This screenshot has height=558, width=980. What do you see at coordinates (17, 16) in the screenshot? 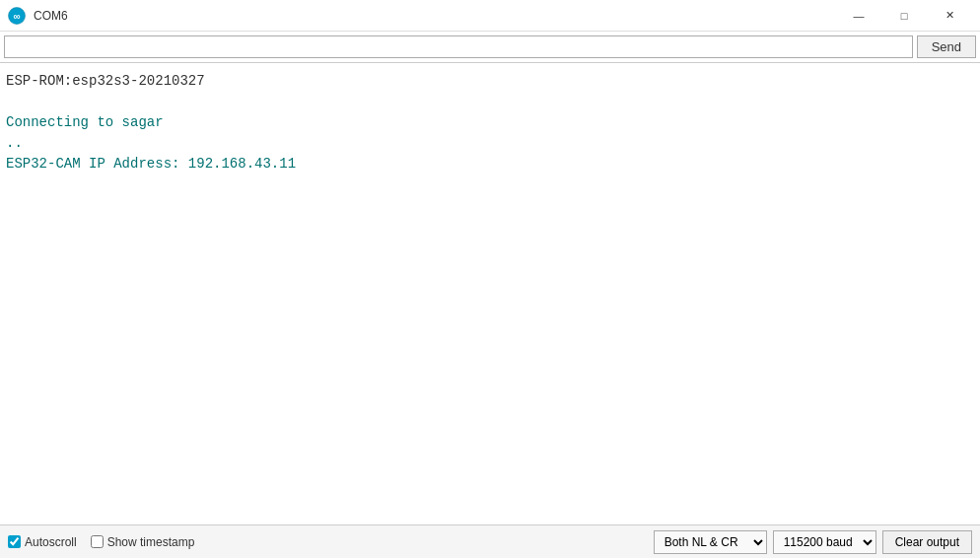
I see `arduino-logo: ∞` at bounding box center [17, 16].